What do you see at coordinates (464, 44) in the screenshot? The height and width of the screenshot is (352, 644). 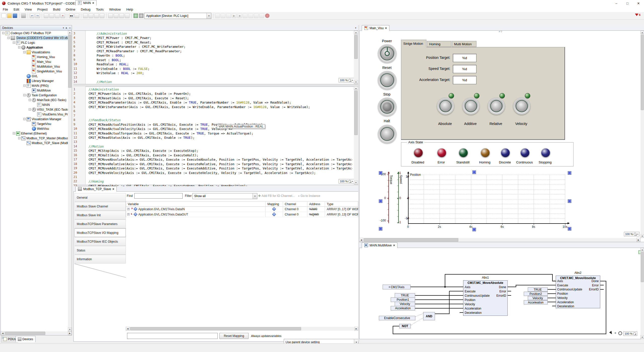 I see `motion-tab-multi-motion: Multi Motion` at bounding box center [464, 44].